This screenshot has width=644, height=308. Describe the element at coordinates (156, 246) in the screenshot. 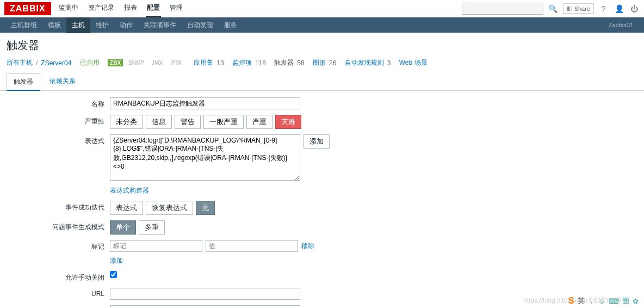

I see `tag-name-input` at that location.